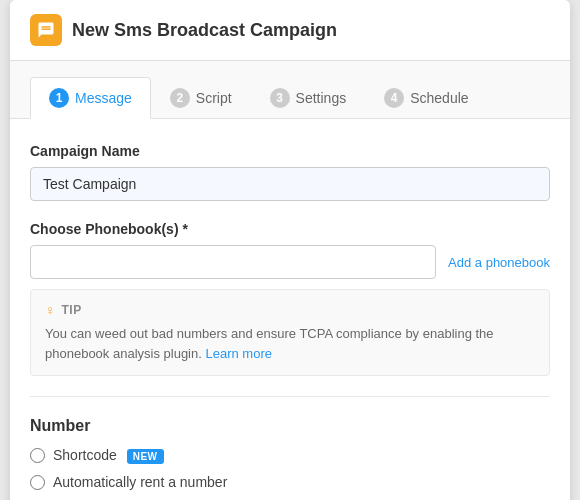 This screenshot has height=500, width=580. What do you see at coordinates (104, 98) in the screenshot?
I see `tab-message-label: Message` at bounding box center [104, 98].